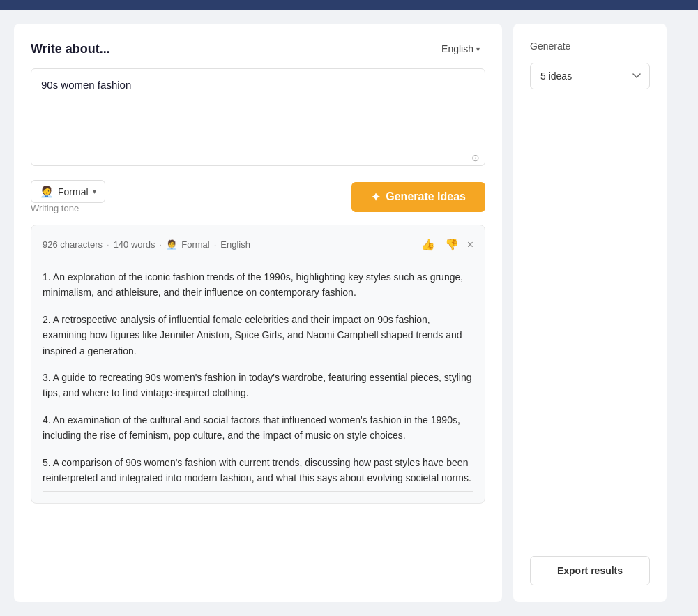 The height and width of the screenshot is (616, 698). What do you see at coordinates (258, 197) in the screenshot?
I see `tone-row: 🧑‍💼 Formal ▾ Writing tone ✦ Generate Ide…` at bounding box center [258, 197].